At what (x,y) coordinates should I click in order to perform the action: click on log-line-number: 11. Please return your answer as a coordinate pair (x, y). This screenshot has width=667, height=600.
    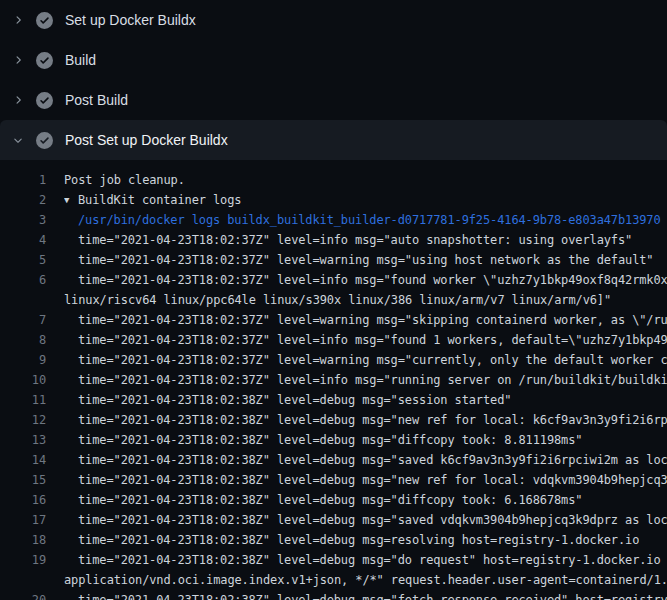
    Looking at the image, I should click on (23, 400).